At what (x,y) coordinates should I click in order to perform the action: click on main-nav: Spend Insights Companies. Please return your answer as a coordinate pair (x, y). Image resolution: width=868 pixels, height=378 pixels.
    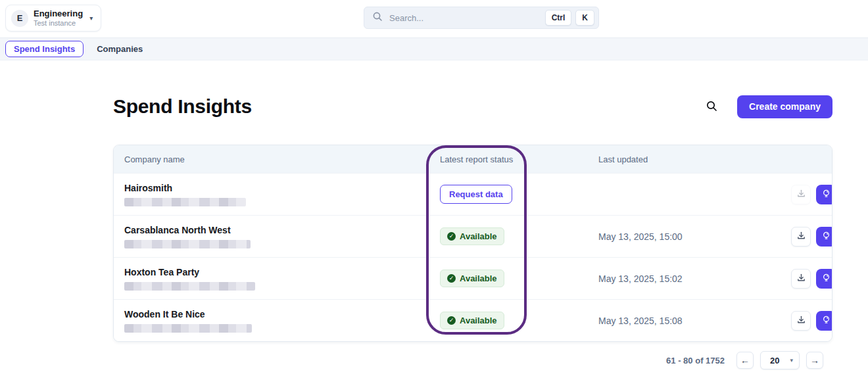
    Looking at the image, I should click on (434, 49).